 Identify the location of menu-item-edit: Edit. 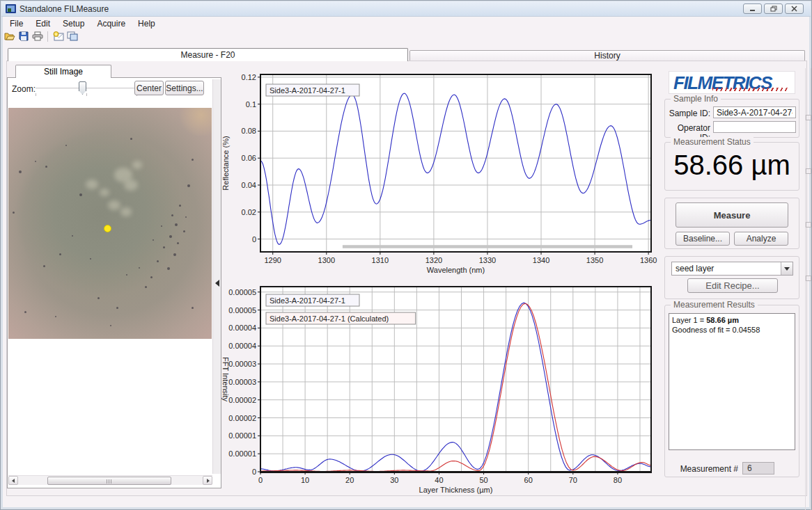
(43, 24).